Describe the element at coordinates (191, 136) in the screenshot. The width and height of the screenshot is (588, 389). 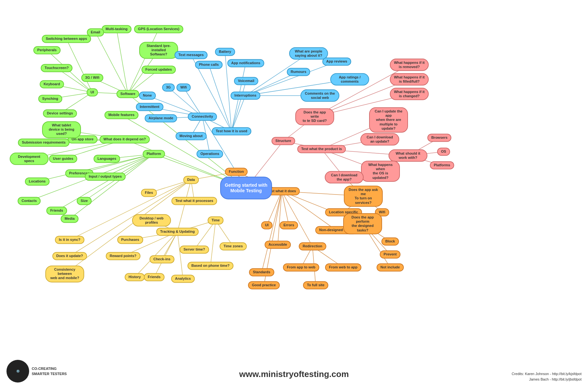
I see `node-moving_about: Moving about` at that location.